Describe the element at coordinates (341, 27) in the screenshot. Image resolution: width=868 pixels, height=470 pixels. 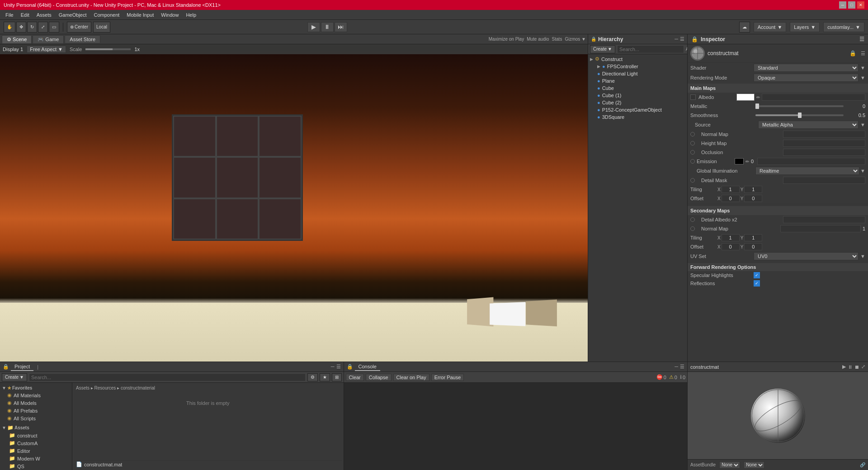
I see `step-button: ⏭` at that location.